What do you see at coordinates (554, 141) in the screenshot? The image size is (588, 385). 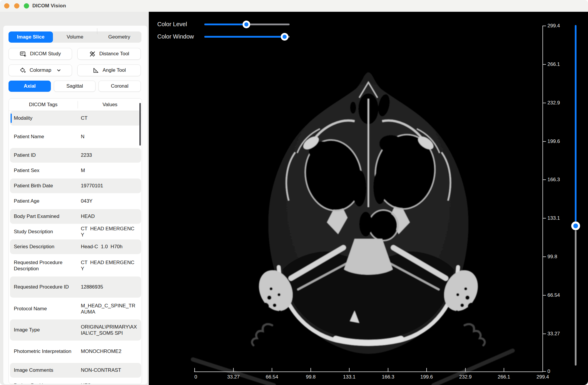 I see `y-axis-tick-label: 199.6` at bounding box center [554, 141].